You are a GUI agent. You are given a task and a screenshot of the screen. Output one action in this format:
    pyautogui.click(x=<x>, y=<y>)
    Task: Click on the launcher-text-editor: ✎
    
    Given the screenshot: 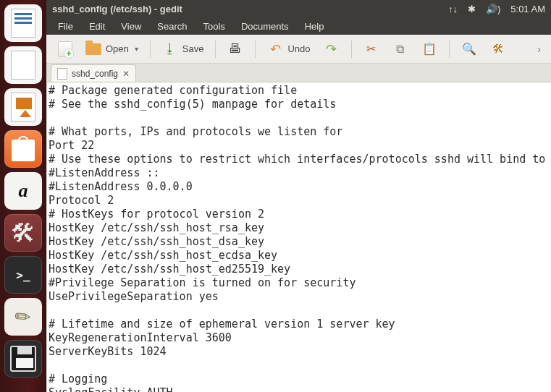 What is the action you would take?
    pyautogui.click(x=23, y=317)
    